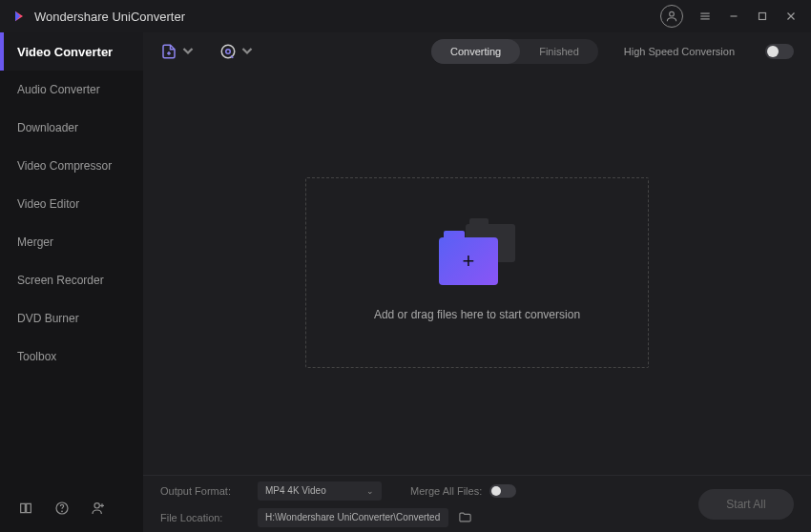 This screenshot has width=811, height=532. What do you see at coordinates (19, 16) in the screenshot?
I see `app-logo-icon` at bounding box center [19, 16].